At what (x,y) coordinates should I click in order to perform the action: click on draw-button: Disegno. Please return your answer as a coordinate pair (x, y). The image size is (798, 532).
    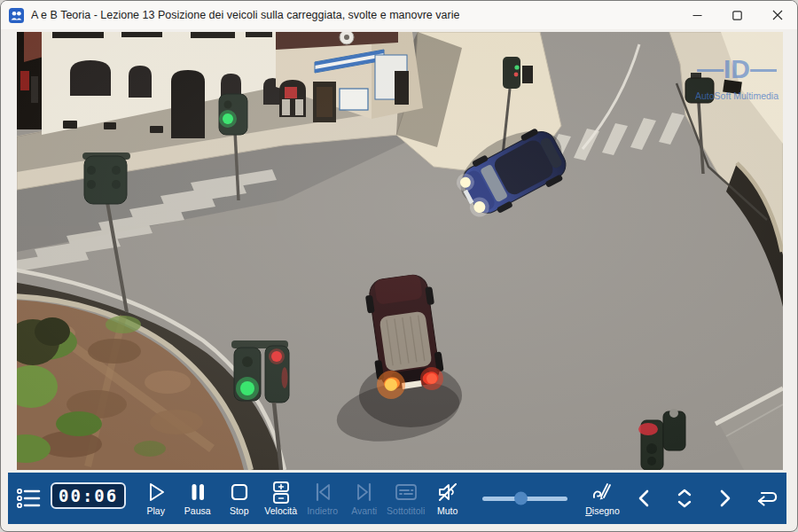
    Looking at the image, I should click on (603, 498).